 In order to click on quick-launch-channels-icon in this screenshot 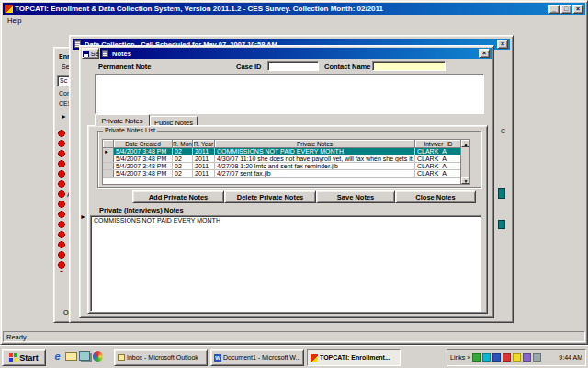, I will do `click(97, 357)`.